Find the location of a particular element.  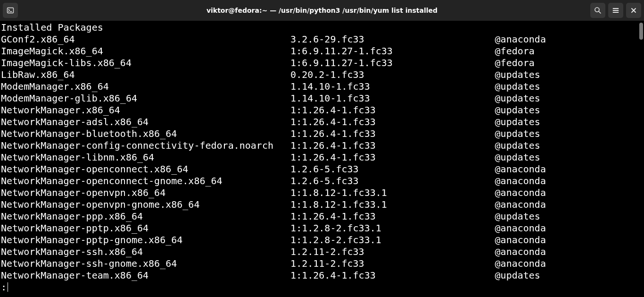

package-row: NetworkManager-ppp.x86_64 1:1.26.4-1.fc3… is located at coordinates (320, 216).